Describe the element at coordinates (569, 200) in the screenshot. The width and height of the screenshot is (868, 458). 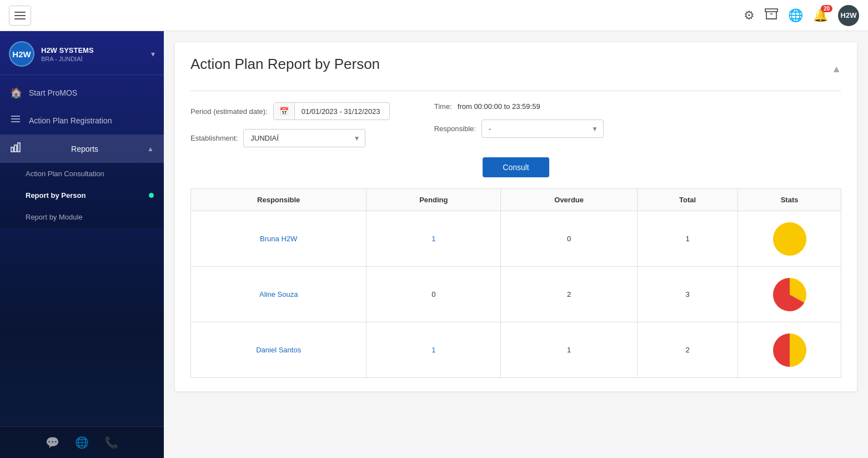
I see `col-overdue: Overdue` at that location.